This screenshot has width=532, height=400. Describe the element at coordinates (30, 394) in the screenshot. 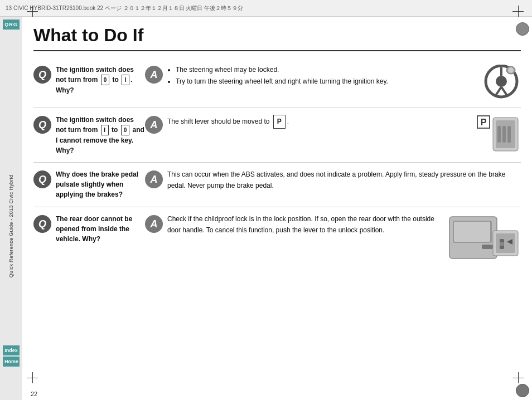

I see `page-number: 22` at that location.